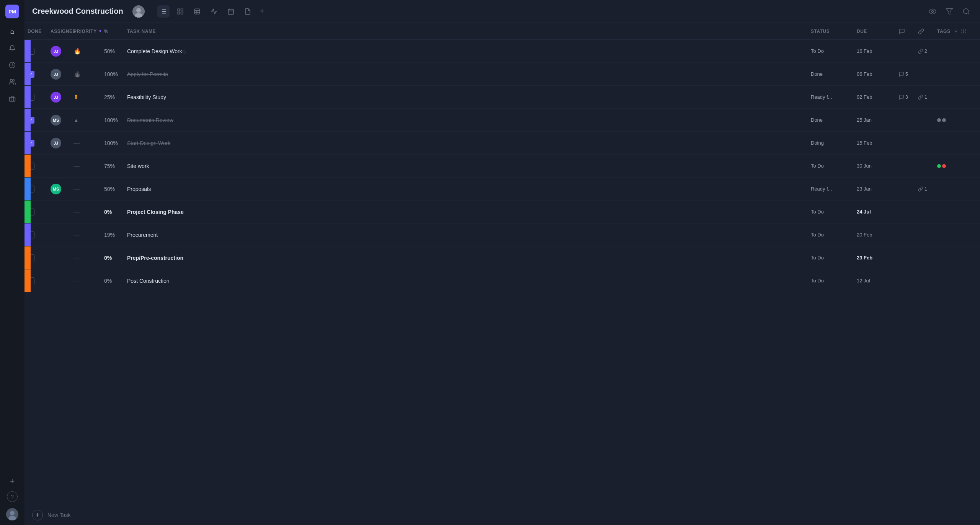 This screenshot has height=525, width=980. I want to click on tag-dot, so click(944, 166).